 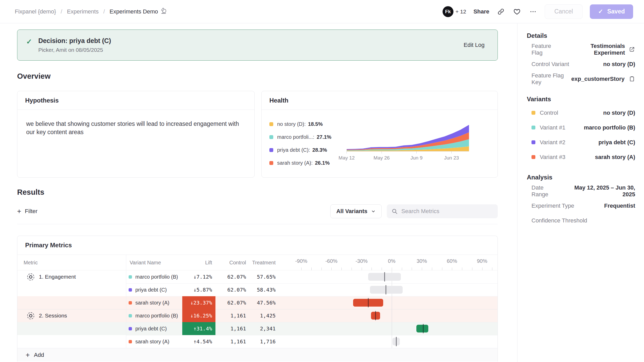 I want to click on search-metrics-input, so click(x=447, y=211).